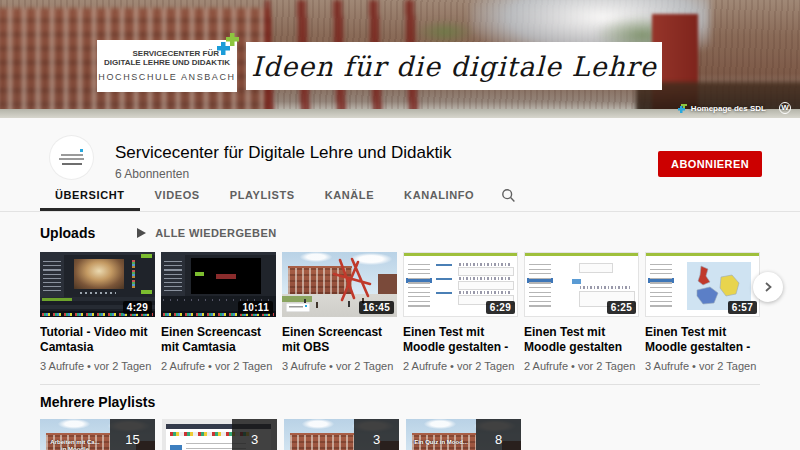  I want to click on playlist-count: 15, so click(132, 440).